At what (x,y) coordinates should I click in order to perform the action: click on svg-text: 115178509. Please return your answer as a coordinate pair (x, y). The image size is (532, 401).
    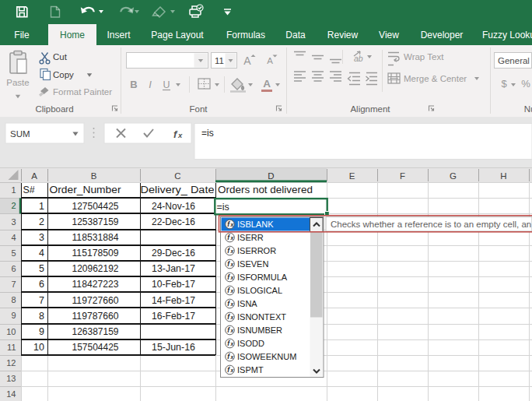
    Looking at the image, I should click on (96, 253).